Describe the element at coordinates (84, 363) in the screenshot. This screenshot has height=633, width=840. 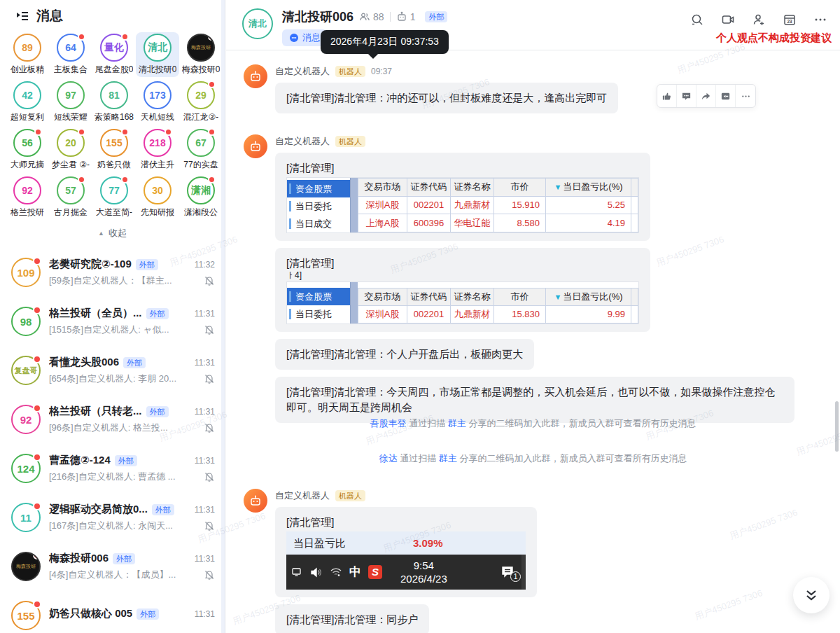
I see `chat-title: 看懂龙头股006` at that location.